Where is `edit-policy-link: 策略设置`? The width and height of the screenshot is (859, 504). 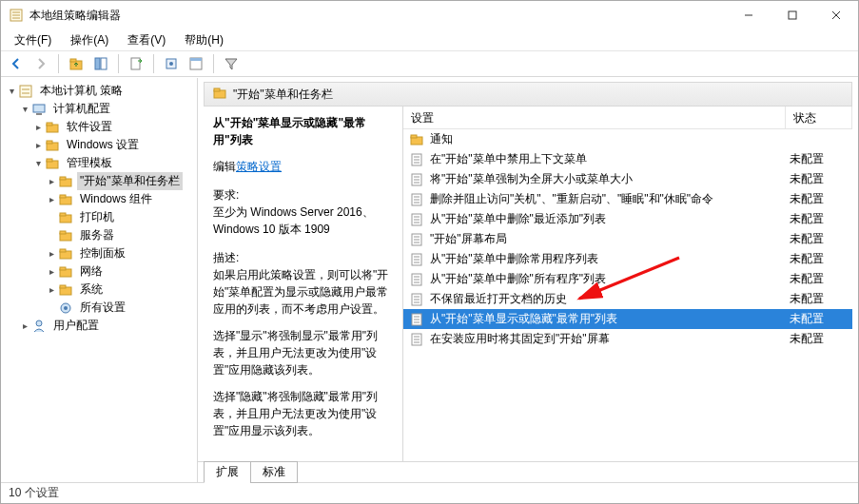 edit-policy-link: 策略设置 is located at coordinates (259, 166).